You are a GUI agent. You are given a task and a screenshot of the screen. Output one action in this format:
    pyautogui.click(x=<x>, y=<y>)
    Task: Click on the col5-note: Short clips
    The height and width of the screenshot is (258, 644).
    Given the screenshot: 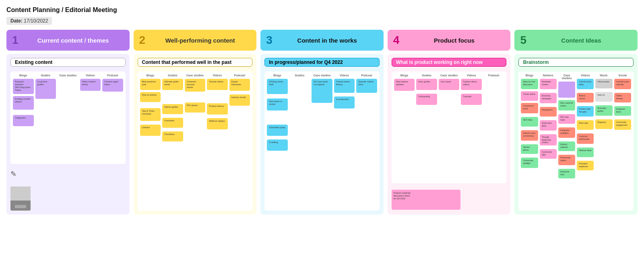 What is the action you would take?
    pyautogui.click(x=585, y=125)
    